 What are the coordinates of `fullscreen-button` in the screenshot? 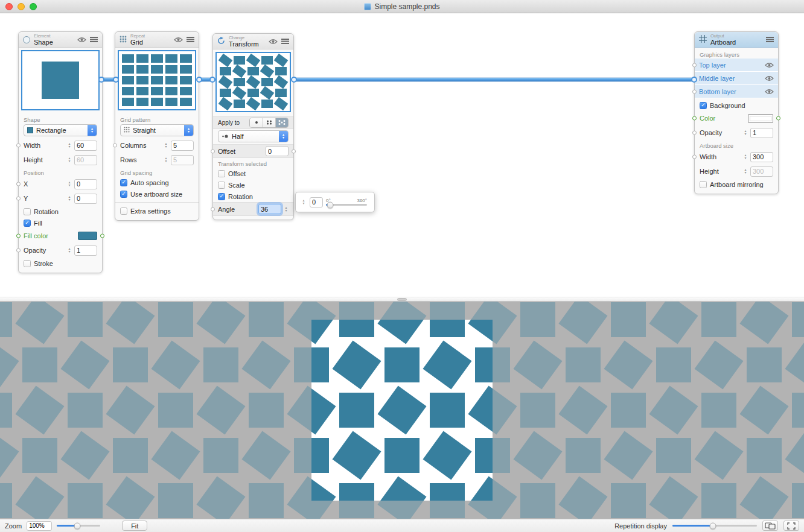 It's located at (791, 526).